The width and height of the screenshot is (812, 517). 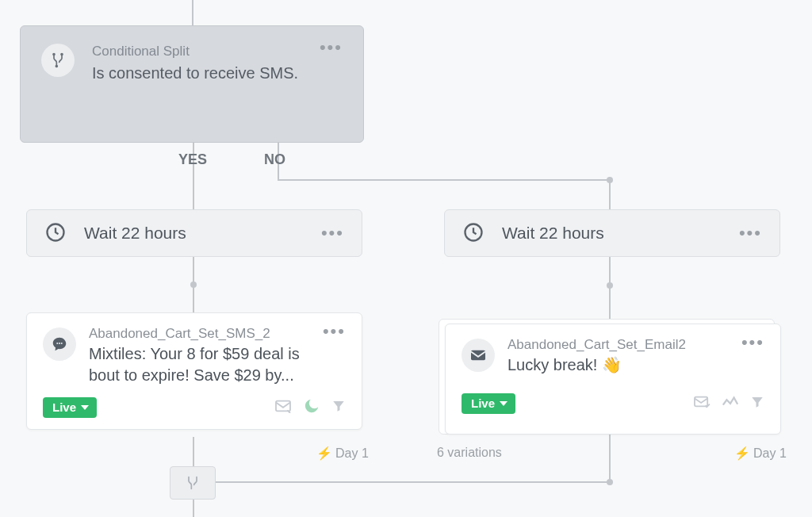 What do you see at coordinates (702, 404) in the screenshot?
I see `mail-check-icon` at bounding box center [702, 404].